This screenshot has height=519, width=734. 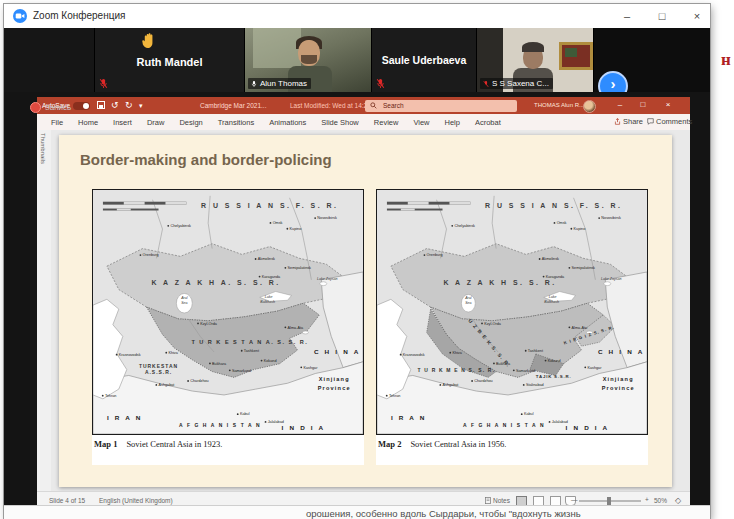 I want to click on map-label: TAJIK S.S.R., so click(x=554, y=376).